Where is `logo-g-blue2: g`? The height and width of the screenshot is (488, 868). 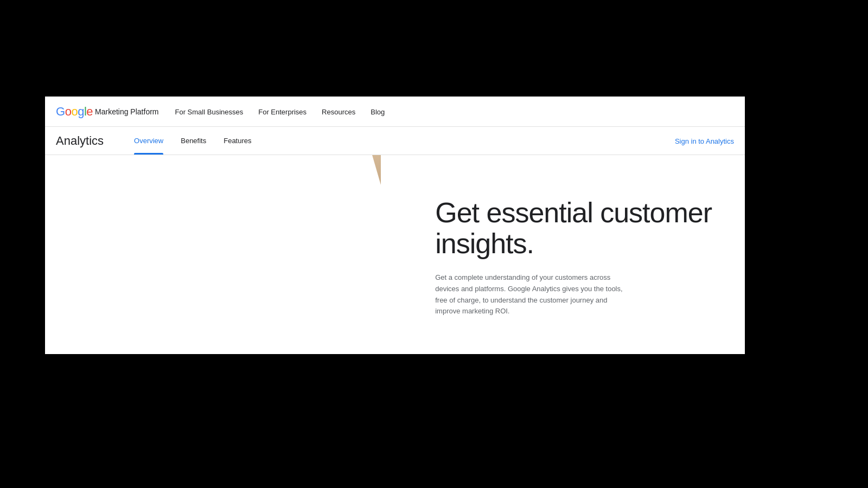
logo-g-blue2: g is located at coordinates (81, 112).